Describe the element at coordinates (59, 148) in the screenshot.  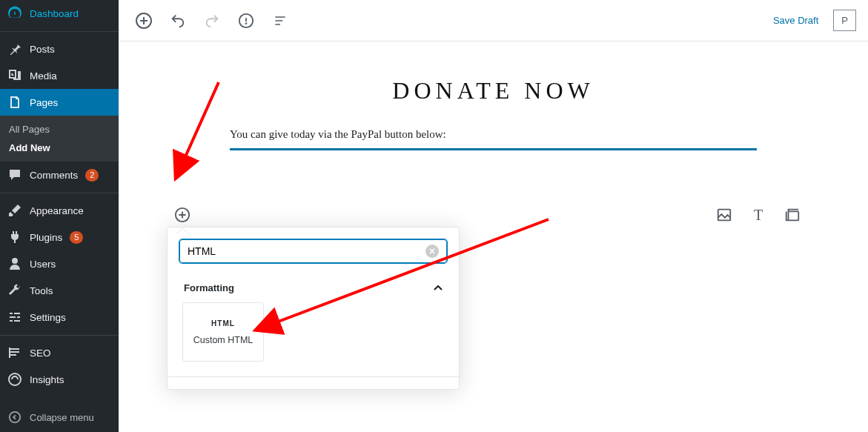
I see `submenu-add-new: Add New` at that location.